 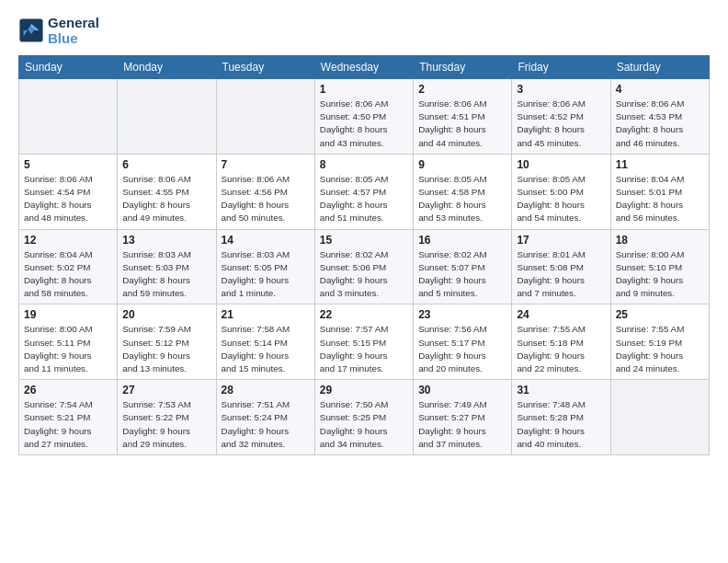 I want to click on day-number: 11, so click(x=660, y=165).